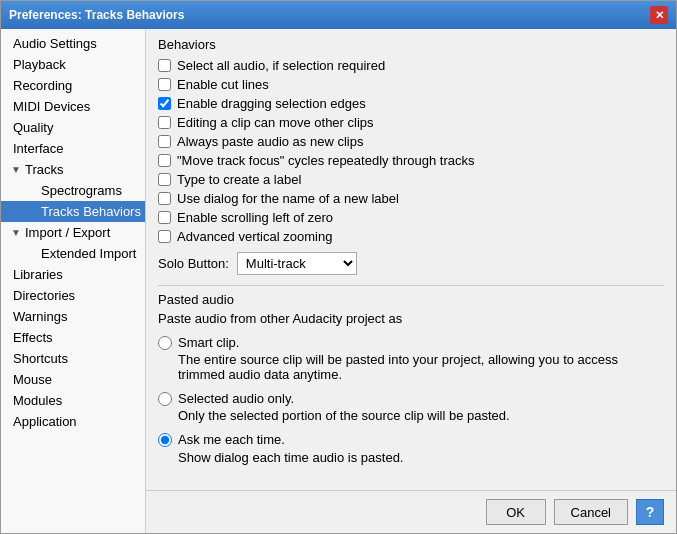 The width and height of the screenshot is (677, 534). What do you see at coordinates (164, 180) in the screenshot?
I see `checkbox-type-to-create` at bounding box center [164, 180].